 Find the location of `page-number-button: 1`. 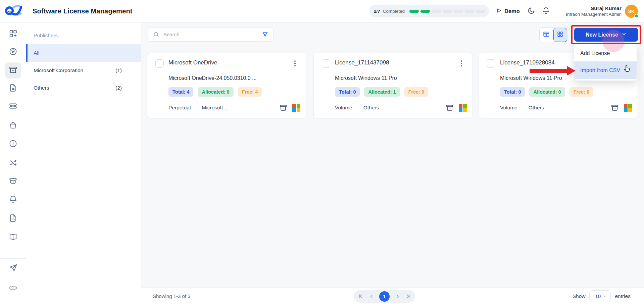

page-number-button: 1 is located at coordinates (385, 297).